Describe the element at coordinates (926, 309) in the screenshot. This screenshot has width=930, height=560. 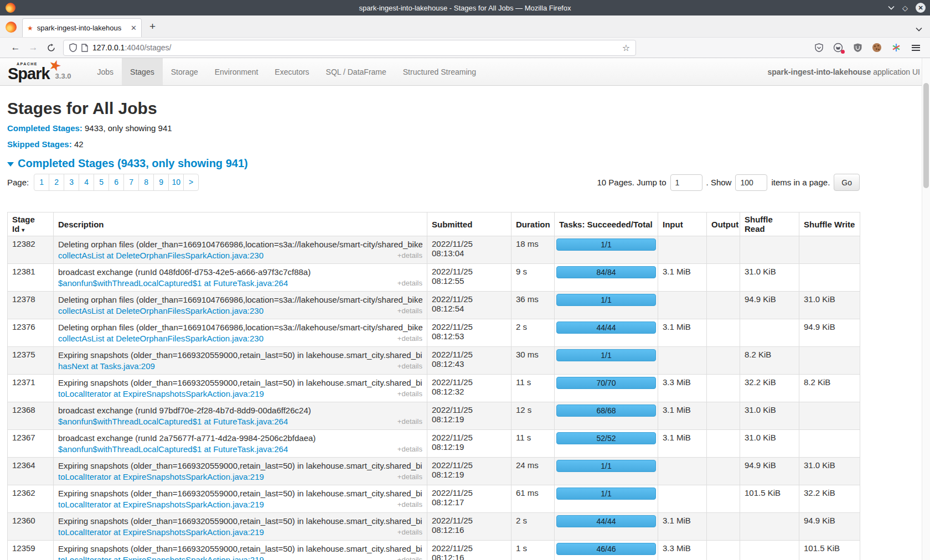
I see `page-scrollbar` at that location.